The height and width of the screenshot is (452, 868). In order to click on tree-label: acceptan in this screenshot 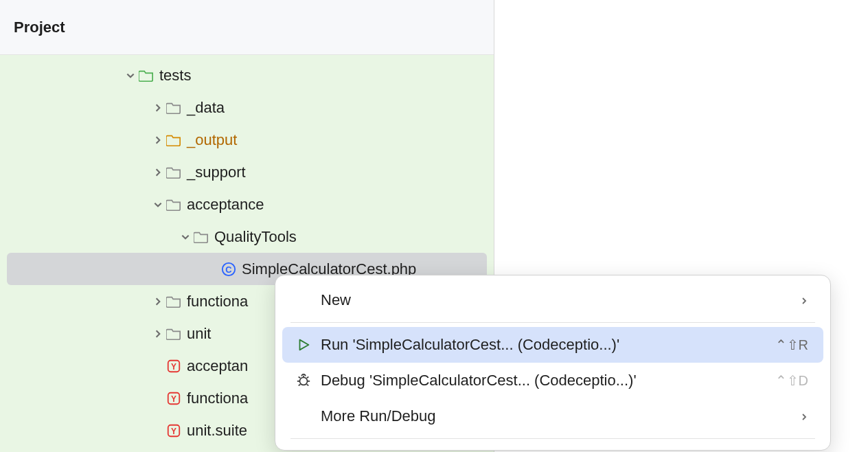, I will do `click(217, 366)`.